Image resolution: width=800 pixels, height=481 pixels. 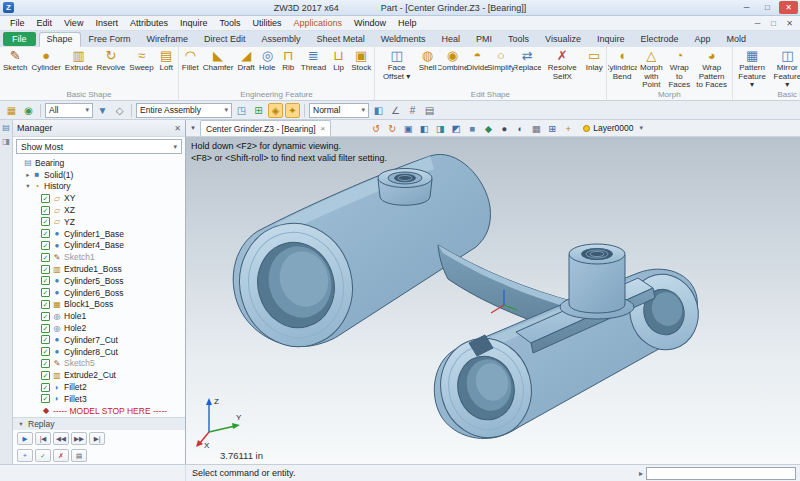 What do you see at coordinates (288, 60) in the screenshot?
I see `ribbon-button-rib: ⊓Rib` at bounding box center [288, 60].